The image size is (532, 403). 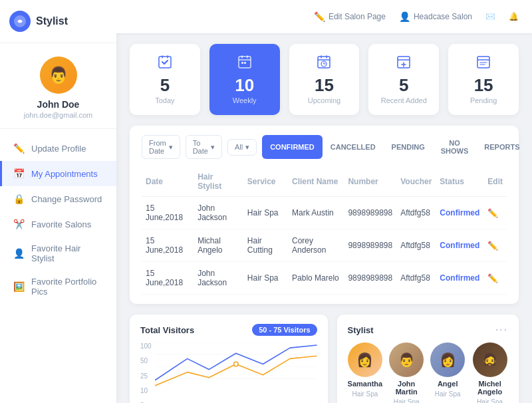 What do you see at coordinates (325, 80) in the screenshot?
I see `stat-upcoming: 15 Upcoming` at bounding box center [325, 80].